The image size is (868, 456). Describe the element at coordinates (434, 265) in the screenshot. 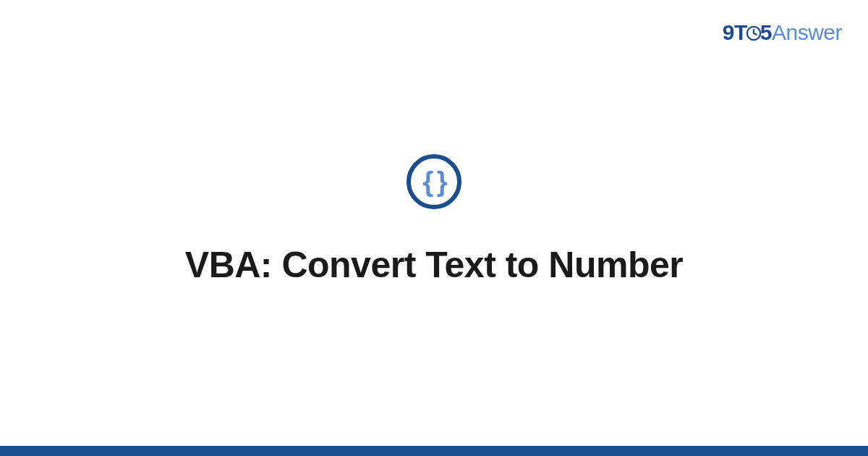

I see `page-title: VBA: Convert Text to Number` at that location.